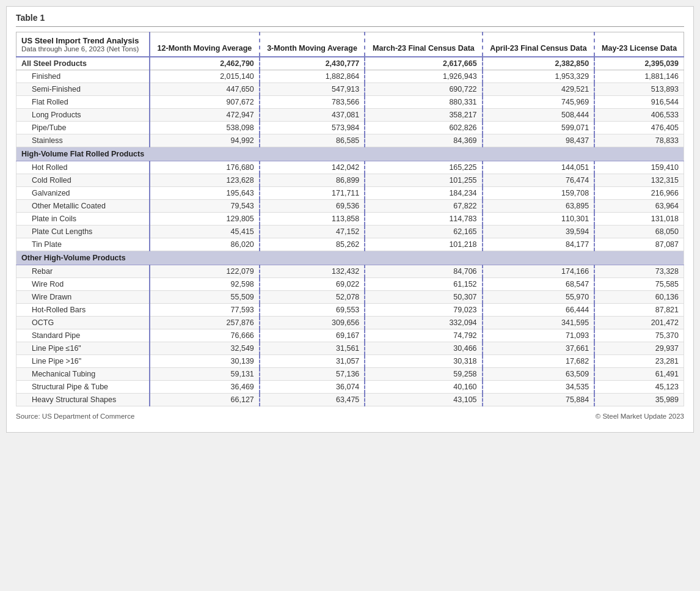  Describe the element at coordinates (83, 285) in the screenshot. I see `row-label: Wire Rod` at that location.